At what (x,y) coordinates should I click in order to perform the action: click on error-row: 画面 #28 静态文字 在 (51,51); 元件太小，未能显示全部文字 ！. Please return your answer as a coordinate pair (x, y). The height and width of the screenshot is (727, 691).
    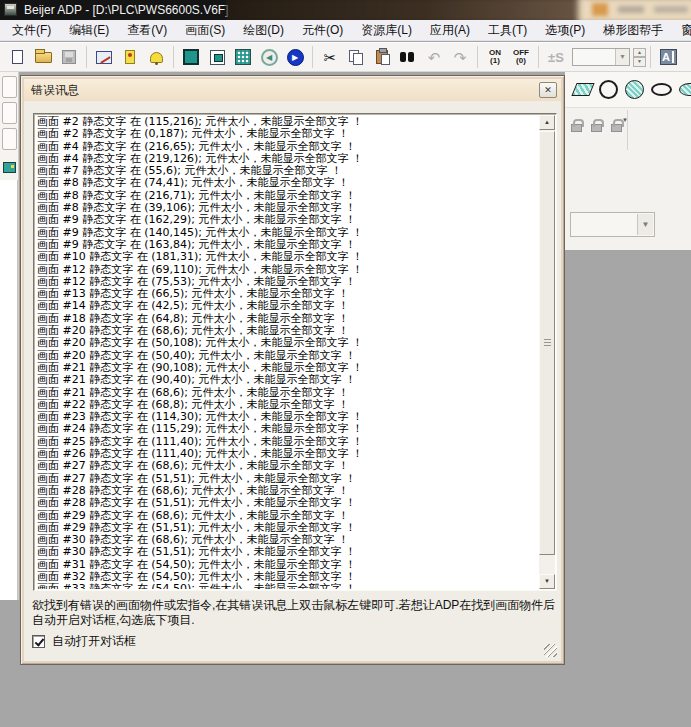
    Looking at the image, I should click on (288, 503).